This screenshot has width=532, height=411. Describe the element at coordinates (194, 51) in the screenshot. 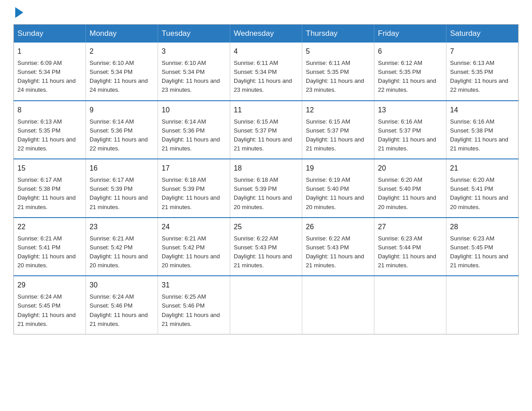

I see `day-number: 3` at that location.